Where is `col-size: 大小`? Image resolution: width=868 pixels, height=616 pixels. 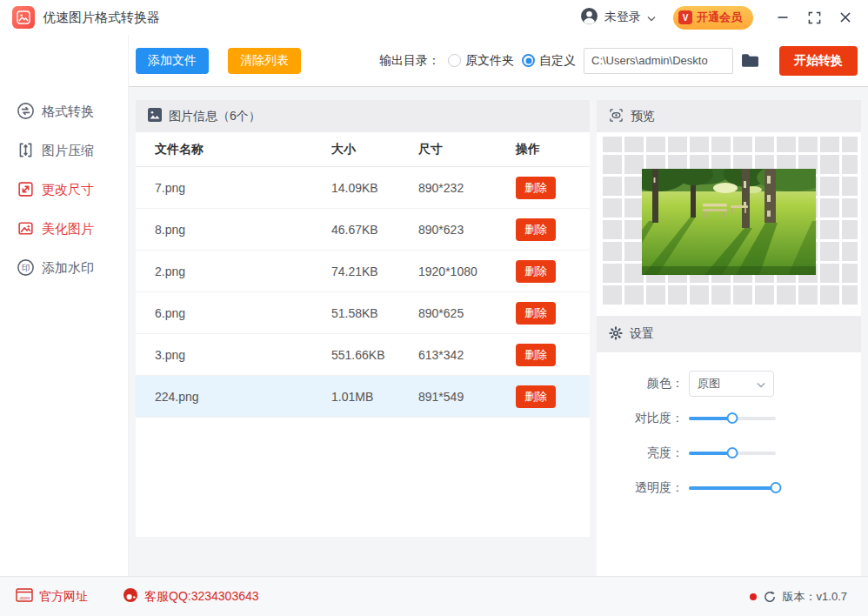
col-size: 大小 is located at coordinates (375, 150).